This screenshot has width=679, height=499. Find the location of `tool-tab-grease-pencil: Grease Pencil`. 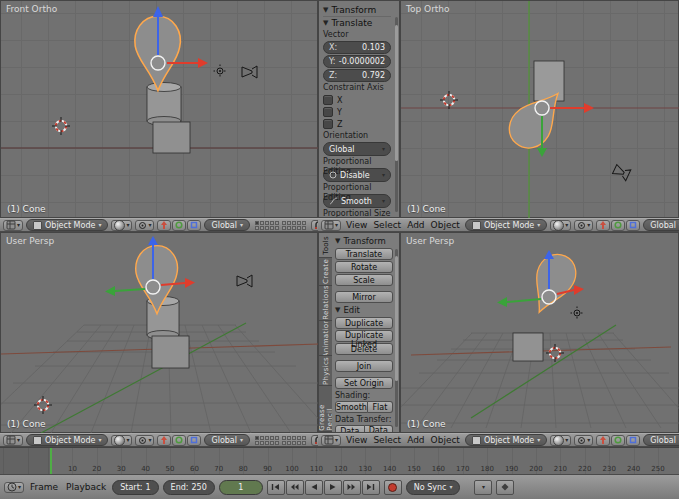

tool-tab-grease-pencil: Grease Pencil is located at coordinates (326, 409).